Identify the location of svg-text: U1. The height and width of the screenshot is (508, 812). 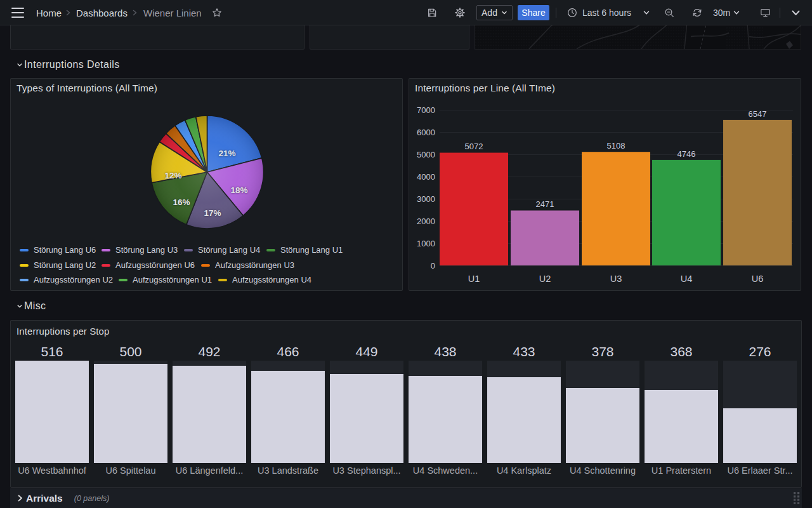
(475, 279).